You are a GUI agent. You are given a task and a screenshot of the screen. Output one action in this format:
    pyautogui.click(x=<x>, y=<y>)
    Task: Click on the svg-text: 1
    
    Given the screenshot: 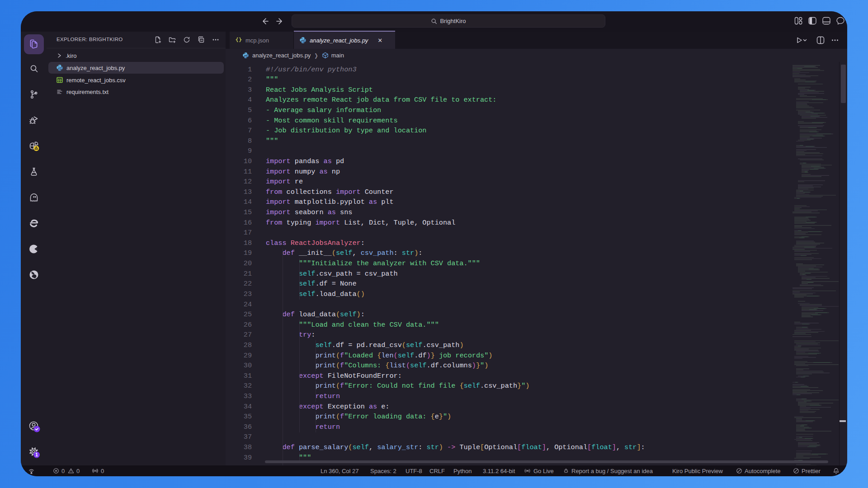 What is the action you would take?
    pyautogui.click(x=37, y=455)
    